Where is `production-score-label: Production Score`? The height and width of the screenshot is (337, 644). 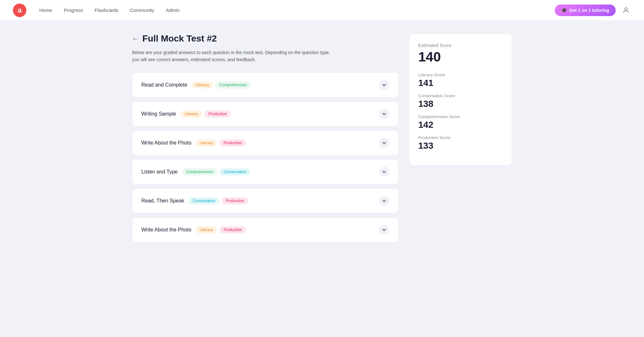 production-score-label: Production Score is located at coordinates (460, 138).